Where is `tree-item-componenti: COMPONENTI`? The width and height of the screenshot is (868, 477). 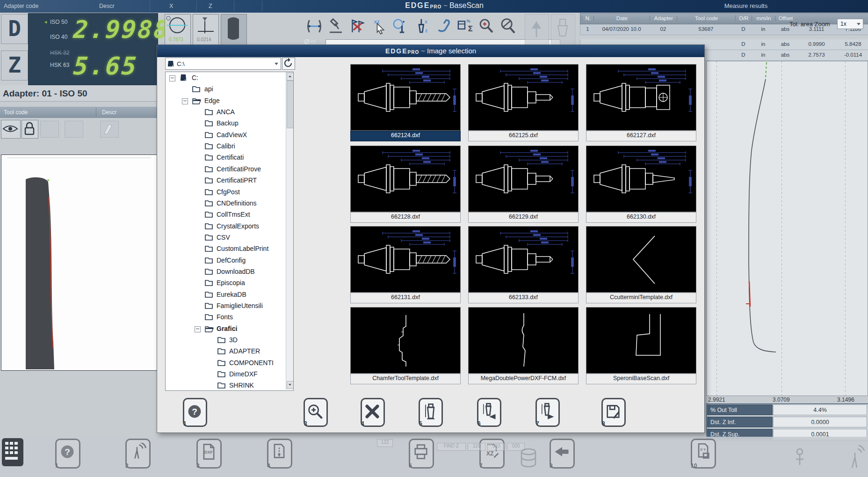 tree-item-componenti: COMPONENTI is located at coordinates (225, 363).